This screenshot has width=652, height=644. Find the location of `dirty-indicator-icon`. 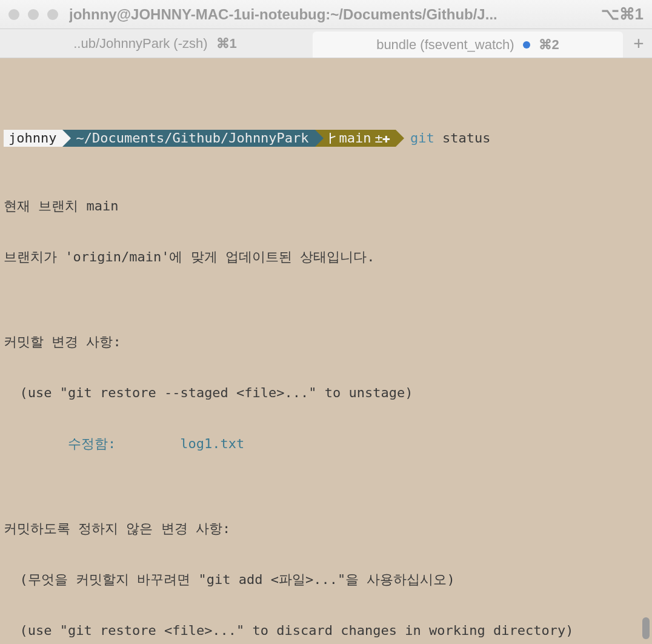

dirty-indicator-icon is located at coordinates (527, 45).